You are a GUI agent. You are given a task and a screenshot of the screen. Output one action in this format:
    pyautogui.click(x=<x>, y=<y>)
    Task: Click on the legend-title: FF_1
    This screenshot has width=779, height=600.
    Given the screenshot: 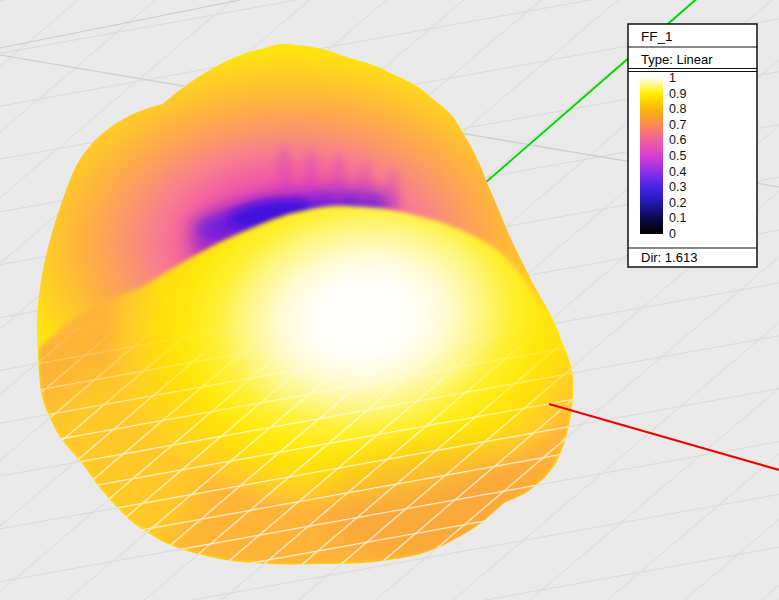 What is the action you would take?
    pyautogui.click(x=657, y=36)
    